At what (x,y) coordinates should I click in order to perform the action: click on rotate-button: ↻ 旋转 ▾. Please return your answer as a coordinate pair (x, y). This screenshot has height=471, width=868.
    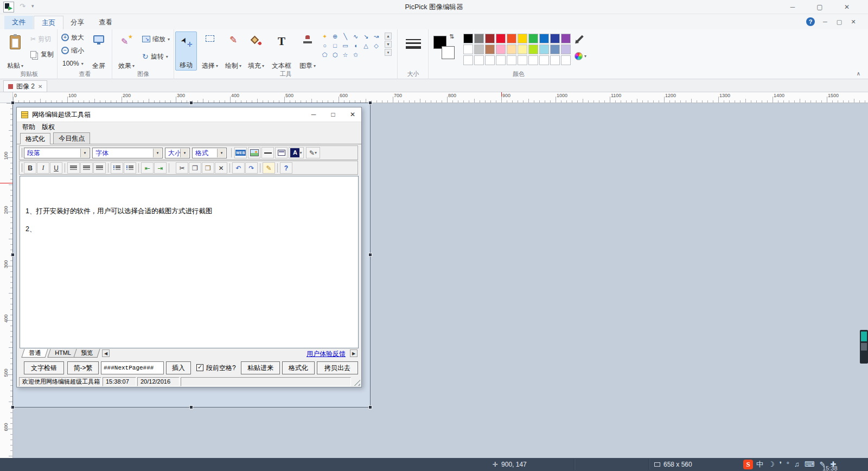
    Looking at the image, I should click on (155, 56).